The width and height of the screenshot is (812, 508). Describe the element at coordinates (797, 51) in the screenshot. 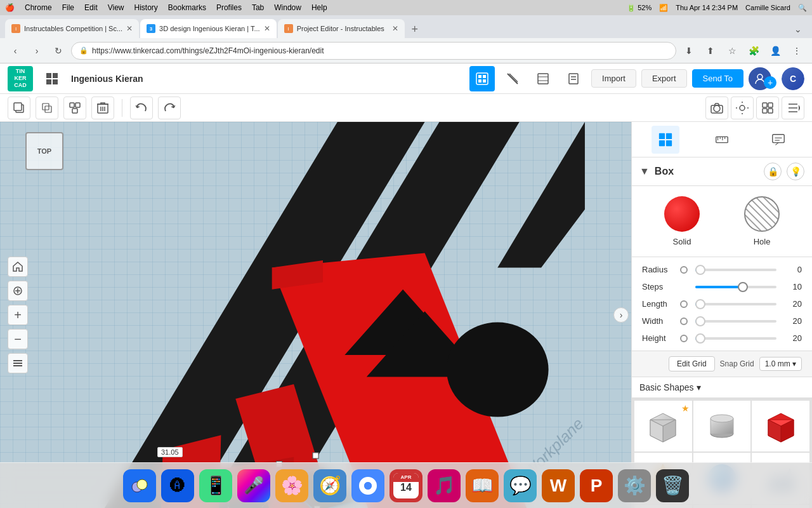

I see `more-icon: ⋮` at that location.